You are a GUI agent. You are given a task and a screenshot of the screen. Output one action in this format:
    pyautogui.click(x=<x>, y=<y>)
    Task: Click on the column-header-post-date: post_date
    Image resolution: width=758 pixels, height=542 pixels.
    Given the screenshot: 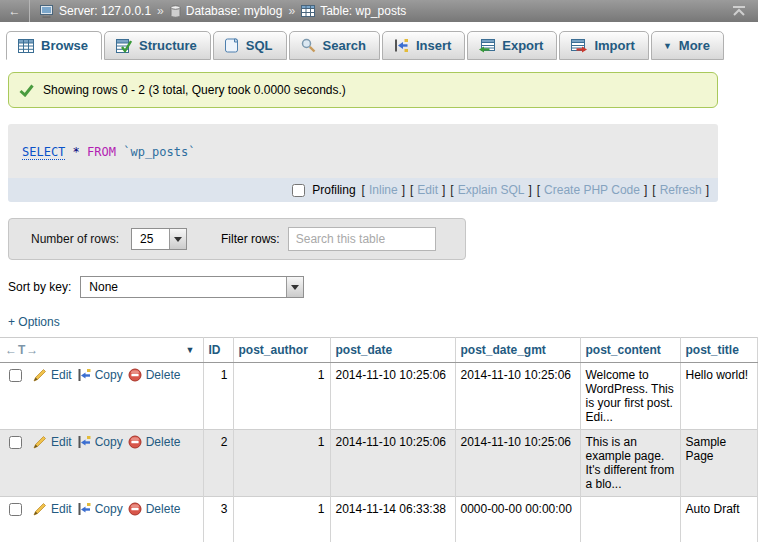 What is the action you would take?
    pyautogui.click(x=392, y=350)
    